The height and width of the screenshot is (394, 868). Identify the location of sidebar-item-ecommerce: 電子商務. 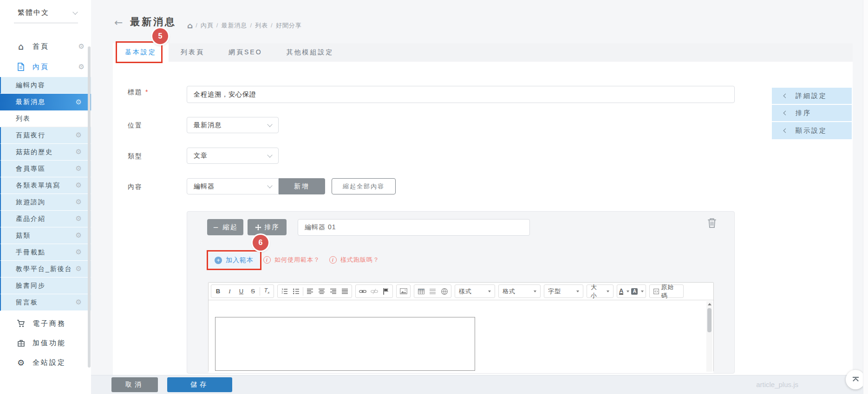
(46, 323).